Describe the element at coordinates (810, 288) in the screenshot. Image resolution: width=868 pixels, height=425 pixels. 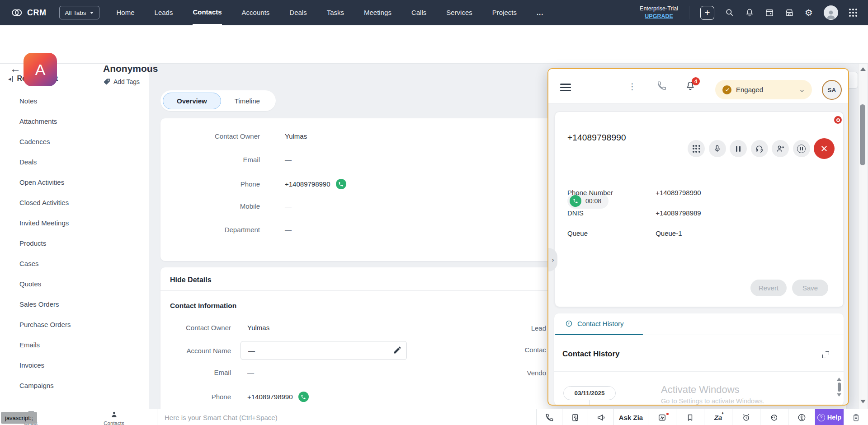
I see `save-button: Save` at that location.